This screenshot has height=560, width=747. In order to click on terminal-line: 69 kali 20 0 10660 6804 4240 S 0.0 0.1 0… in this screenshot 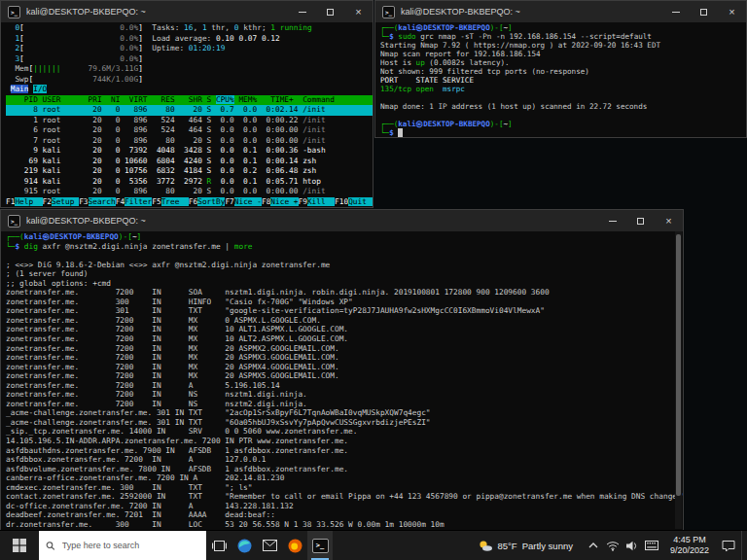, I will do `click(189, 161)`.